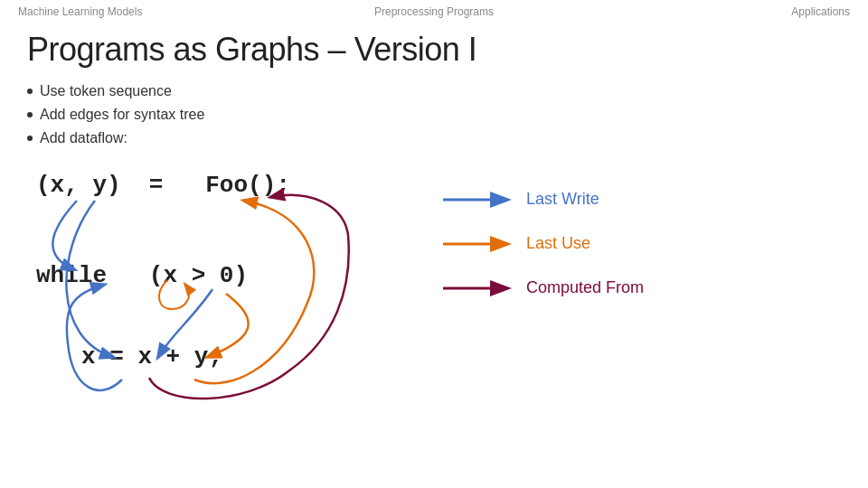 This screenshot has width=868, height=488. What do you see at coordinates (434, 115) in the screenshot?
I see `bullet-item-2: Add edges for syntax tree` at bounding box center [434, 115].